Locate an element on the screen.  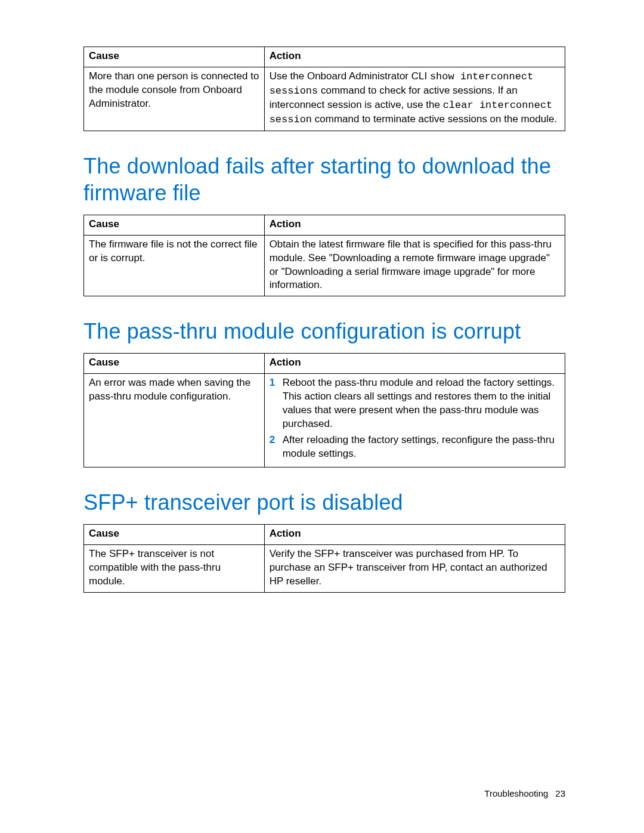
list-item: After reloading the factory settings, re… is located at coordinates (415, 447).